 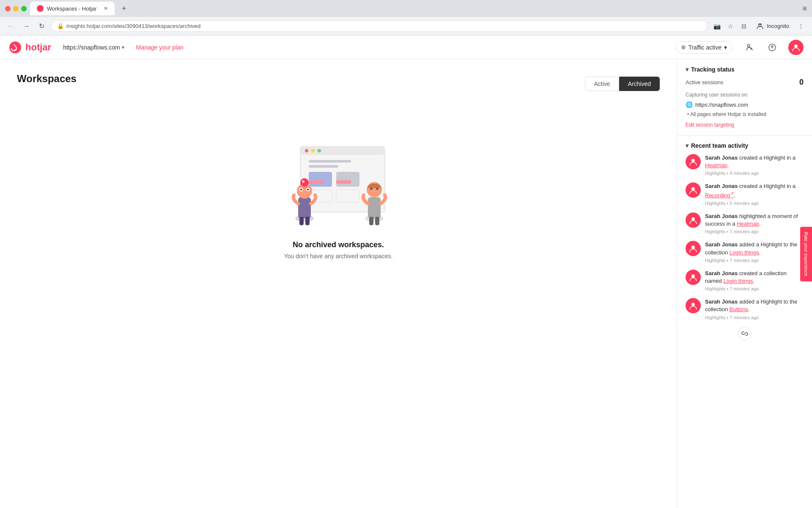 What do you see at coordinates (623, 84) in the screenshot?
I see `workspace-tab-buttons: Active Archived` at bounding box center [623, 84].